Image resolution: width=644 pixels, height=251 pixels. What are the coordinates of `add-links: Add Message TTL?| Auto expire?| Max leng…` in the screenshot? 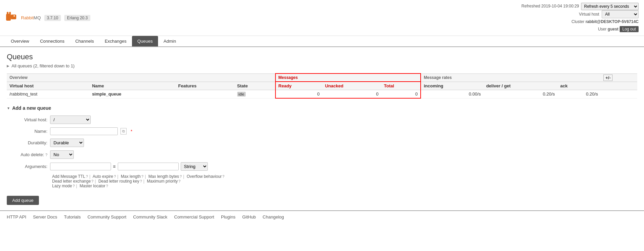 It's located at (345, 181).